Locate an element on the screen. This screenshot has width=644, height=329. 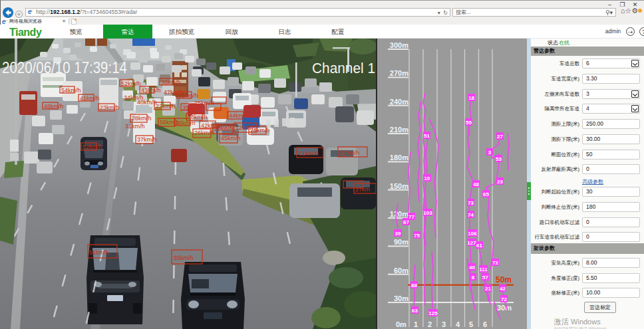
svg-text: 22km/h is located at coordinates (166, 106).